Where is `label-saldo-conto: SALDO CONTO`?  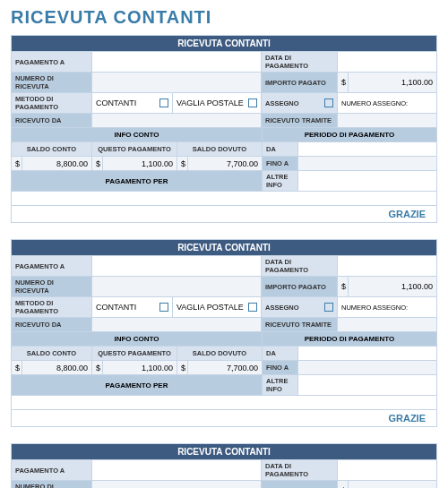 label-saldo-conto: SALDO CONTO is located at coordinates (52, 149).